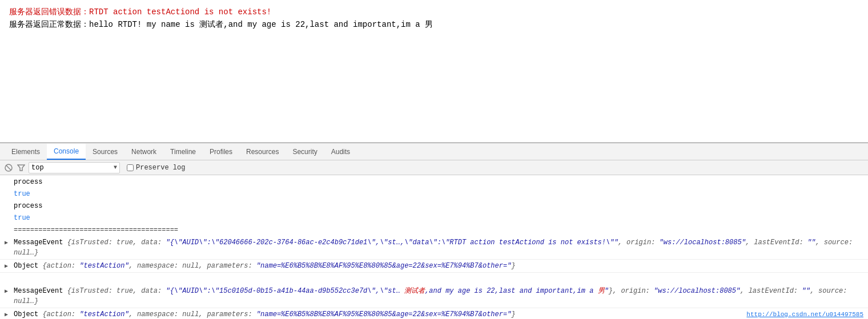 The width and height of the screenshot is (868, 319). What do you see at coordinates (434, 297) in the screenshot?
I see `console-message-event-2: ▶ MessageEvent {isTrusted: true, data: "…` at bounding box center [434, 297].